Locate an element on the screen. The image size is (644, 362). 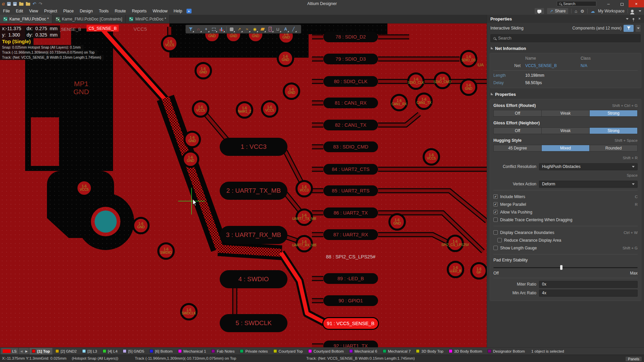
line-icon: ╱ is located at coordinates (293, 29).